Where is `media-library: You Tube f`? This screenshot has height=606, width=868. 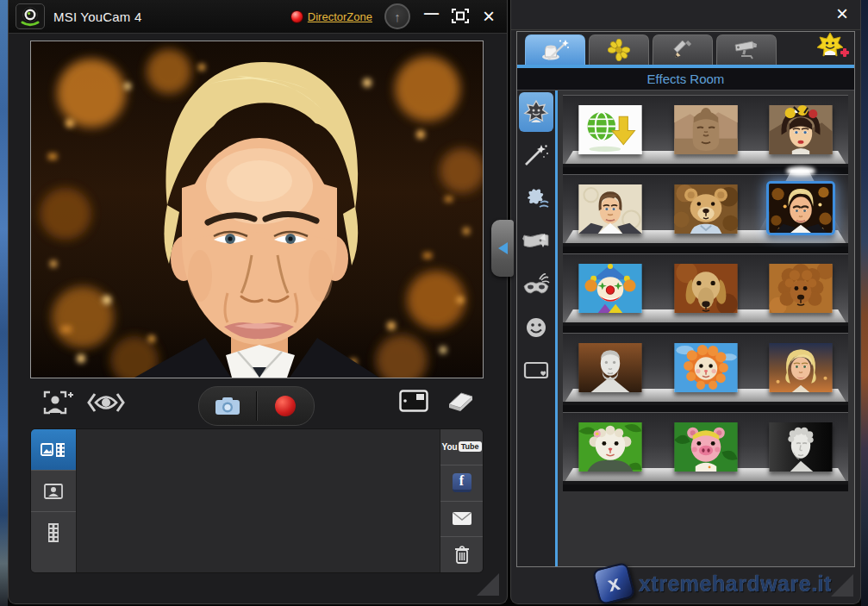 media-library: You Tube f is located at coordinates (257, 501).